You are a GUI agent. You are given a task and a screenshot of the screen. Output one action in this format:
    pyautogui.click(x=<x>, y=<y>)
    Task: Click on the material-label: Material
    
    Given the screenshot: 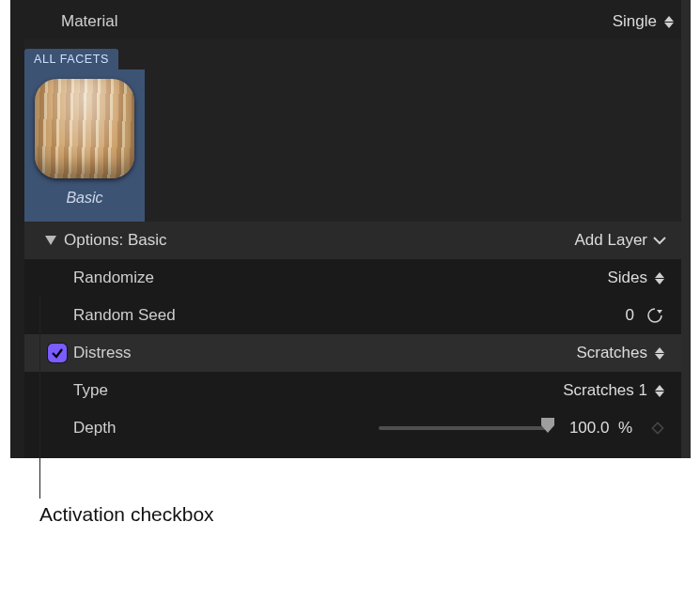 What is the action you would take?
    pyautogui.click(x=336, y=22)
    